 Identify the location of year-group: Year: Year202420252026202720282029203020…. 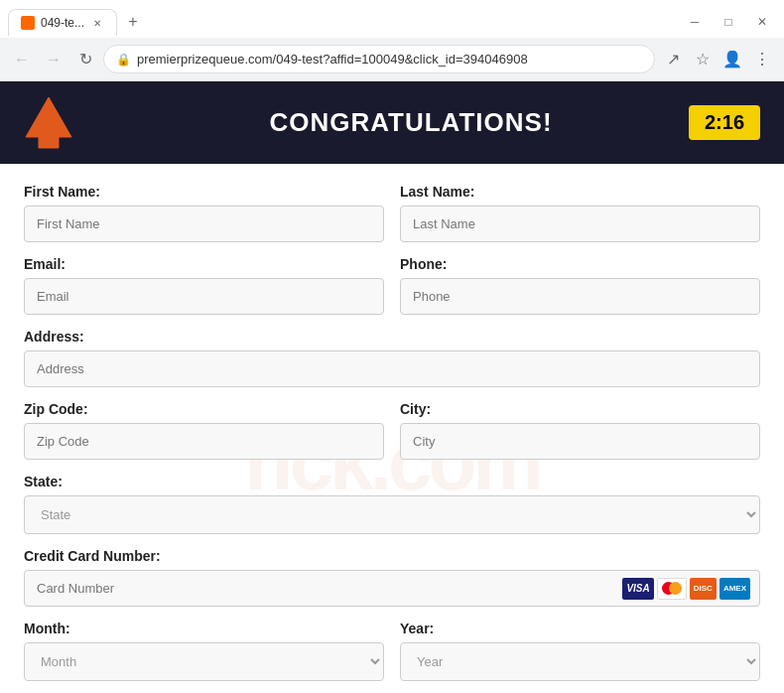
(580, 651).